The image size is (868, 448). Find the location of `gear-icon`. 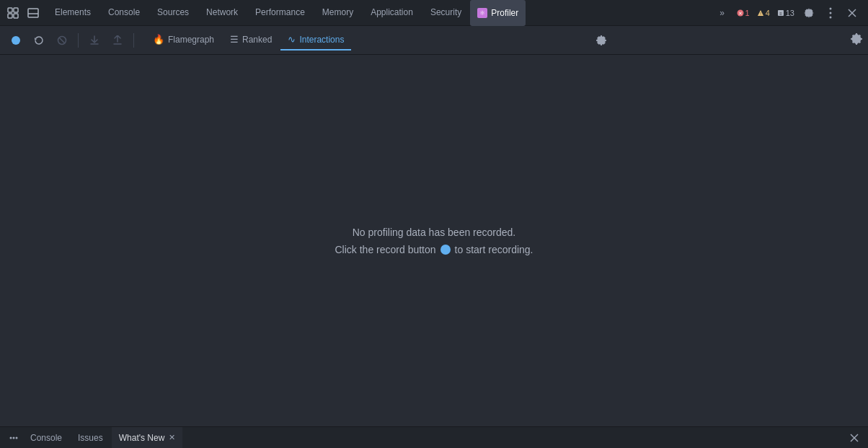

gear-icon is located at coordinates (856, 39).